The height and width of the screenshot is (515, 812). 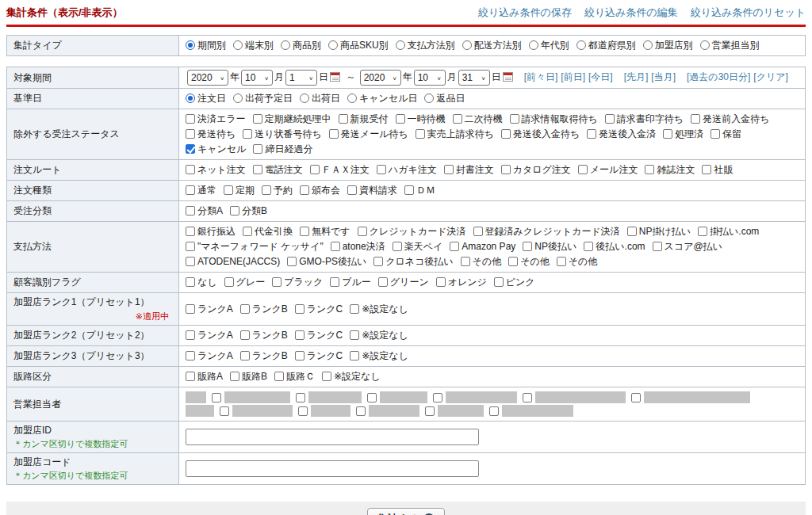 What do you see at coordinates (327, 261) in the screenshot?
I see `checkbox-option: GMO-PS後払い` at bounding box center [327, 261].